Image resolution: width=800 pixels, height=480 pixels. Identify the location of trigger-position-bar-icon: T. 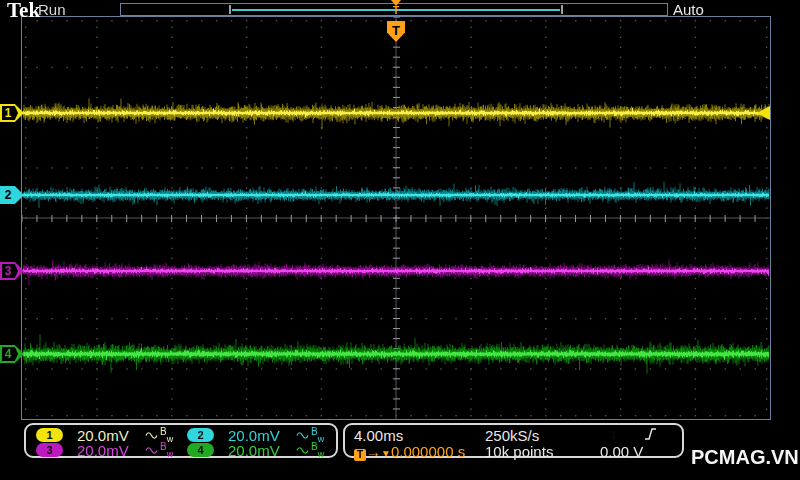
(396, 8).